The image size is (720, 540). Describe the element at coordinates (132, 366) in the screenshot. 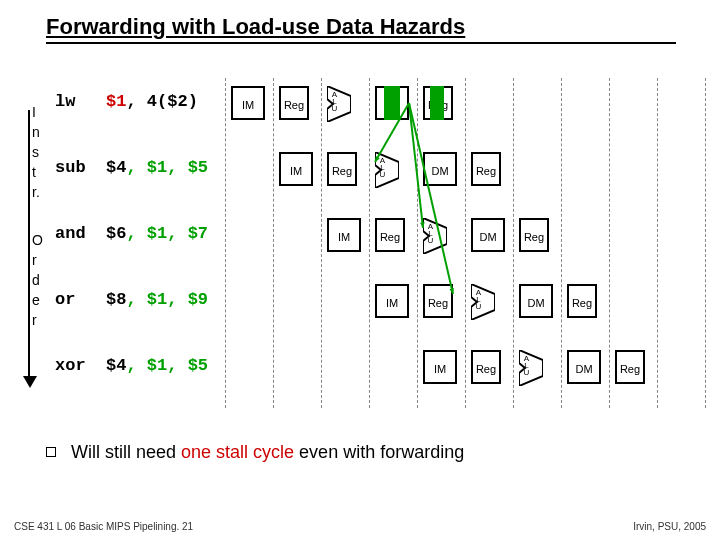

I see `instr-row-4: xor $4, $1, $5` at that location.